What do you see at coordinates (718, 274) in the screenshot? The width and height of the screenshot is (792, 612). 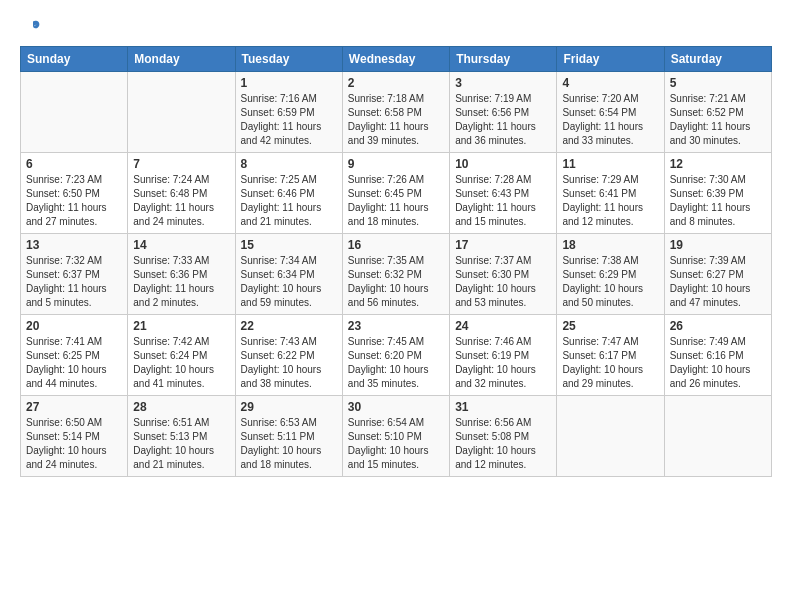 I see `calendar-cell: 19Sunrise: 7:39 AM Sunset: 6:27 PM Dayli…` at bounding box center [718, 274].